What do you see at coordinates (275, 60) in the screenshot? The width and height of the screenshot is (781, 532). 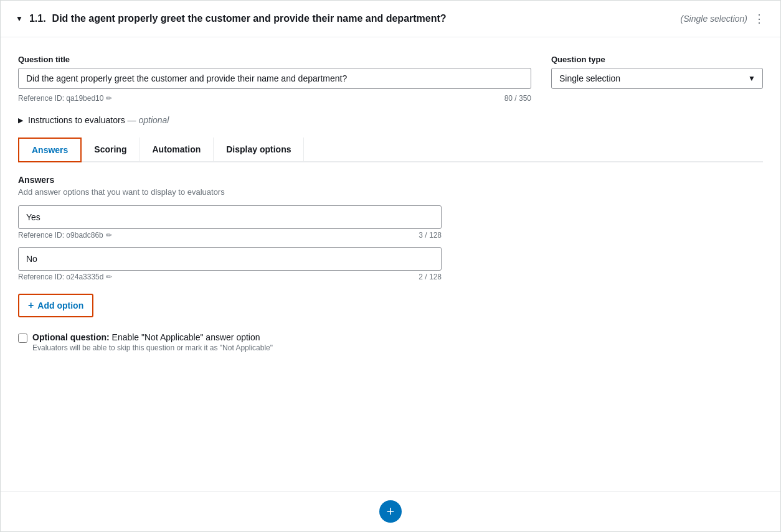 I see `question-title-label: Question title` at bounding box center [275, 60].